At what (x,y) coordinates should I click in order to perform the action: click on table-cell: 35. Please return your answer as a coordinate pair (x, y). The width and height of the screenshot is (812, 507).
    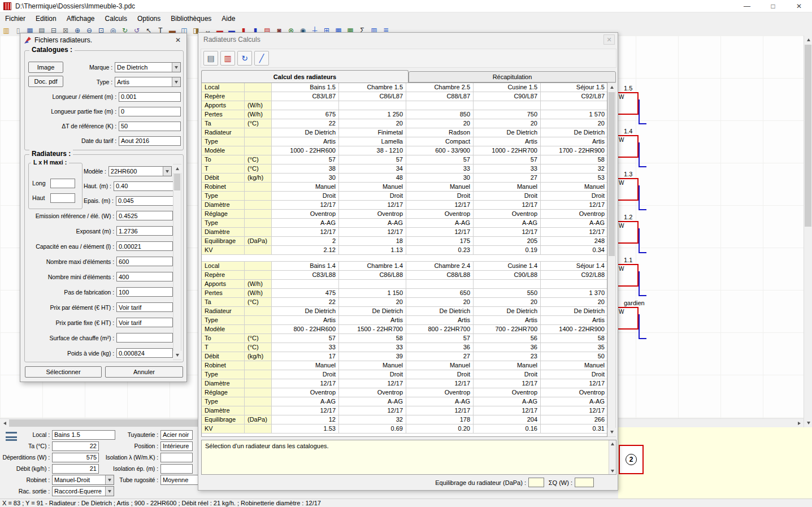
    Looking at the image, I should click on (574, 348).